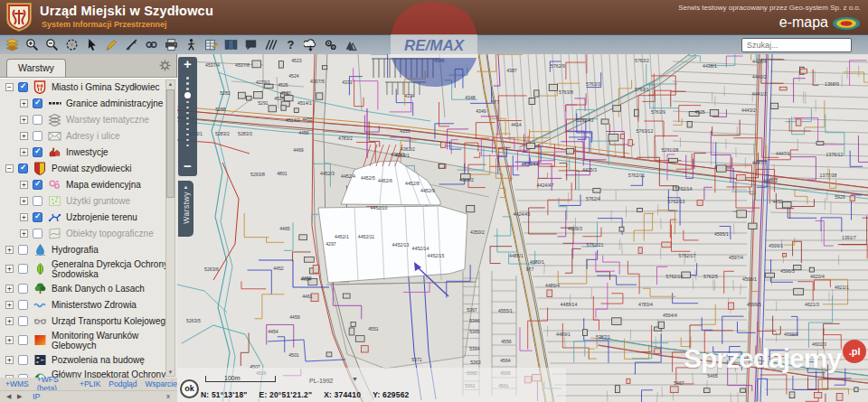 The width and height of the screenshot is (868, 402). I want to click on layer-row: +Monitoring Warunków Glebowych, so click(89, 340).